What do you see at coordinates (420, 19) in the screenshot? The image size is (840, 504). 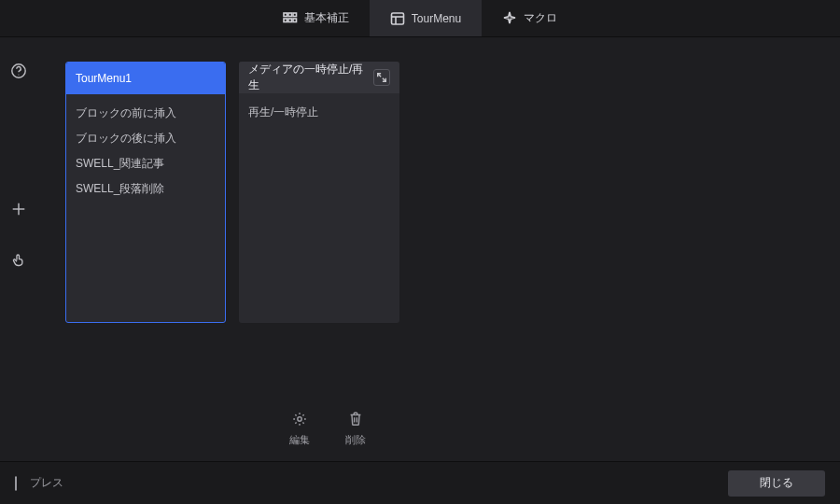 I see `top-tab-bar: 基本補正 TourMenu マクロ` at bounding box center [420, 19].